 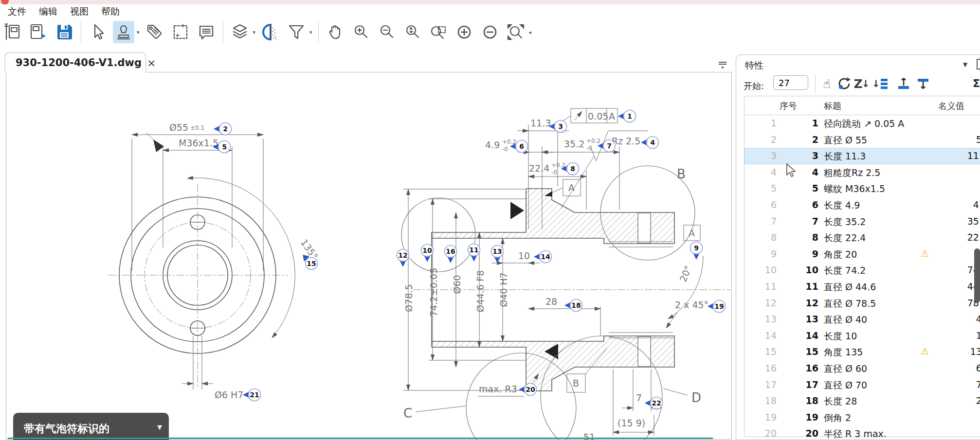 I want to click on row-index: 15, so click(x=761, y=352).